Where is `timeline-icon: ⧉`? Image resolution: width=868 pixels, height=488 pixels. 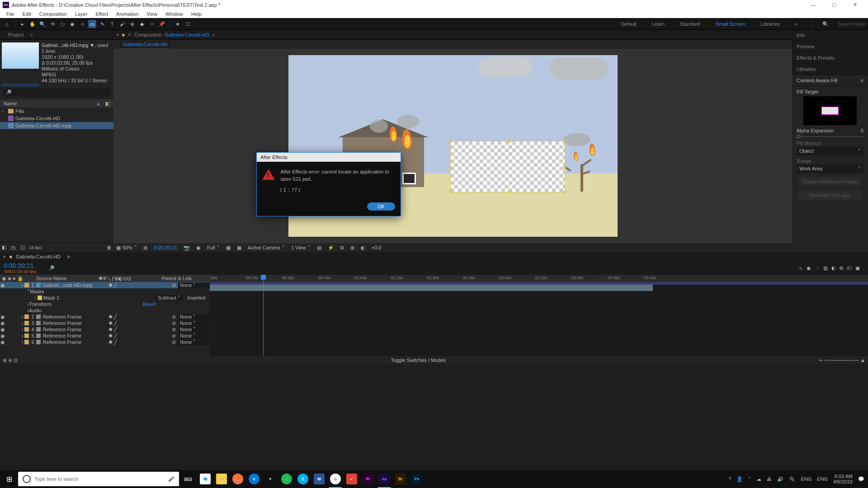 timeline-icon: ⧉ is located at coordinates (342, 248).